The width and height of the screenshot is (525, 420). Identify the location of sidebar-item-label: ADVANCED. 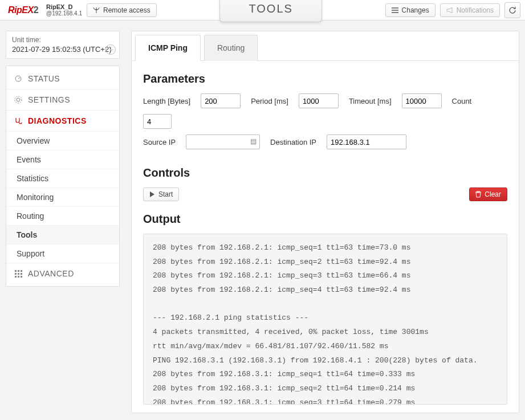
(51, 274).